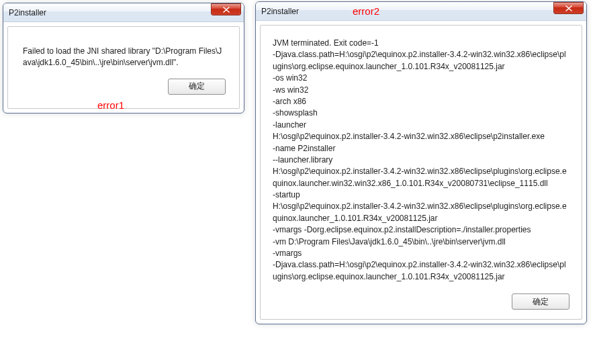 The height and width of the screenshot is (364, 593). Describe the element at coordinates (421, 113) in the screenshot. I see `error-message-line: -showsplash` at that location.